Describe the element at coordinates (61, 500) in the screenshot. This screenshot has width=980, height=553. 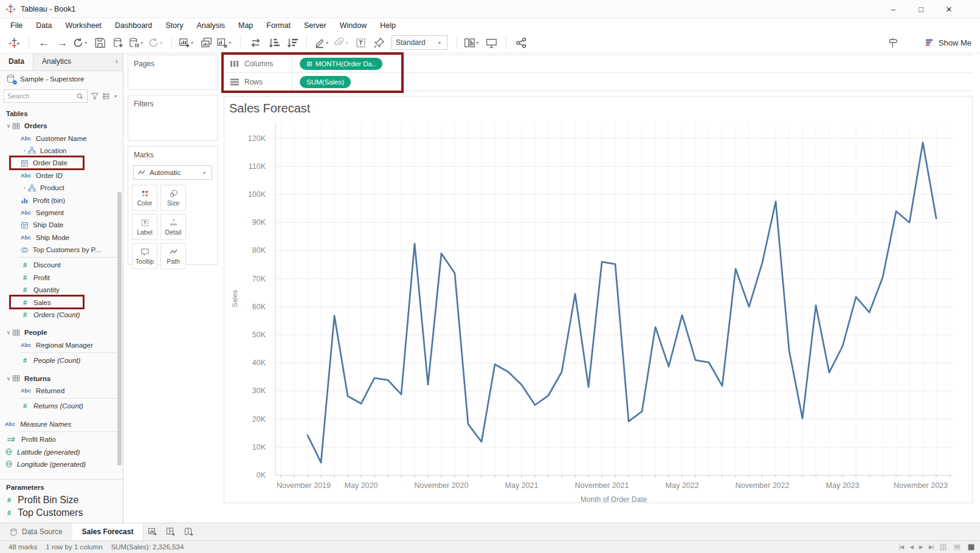
I see `field-row: #Profit Bin Size` at that location.